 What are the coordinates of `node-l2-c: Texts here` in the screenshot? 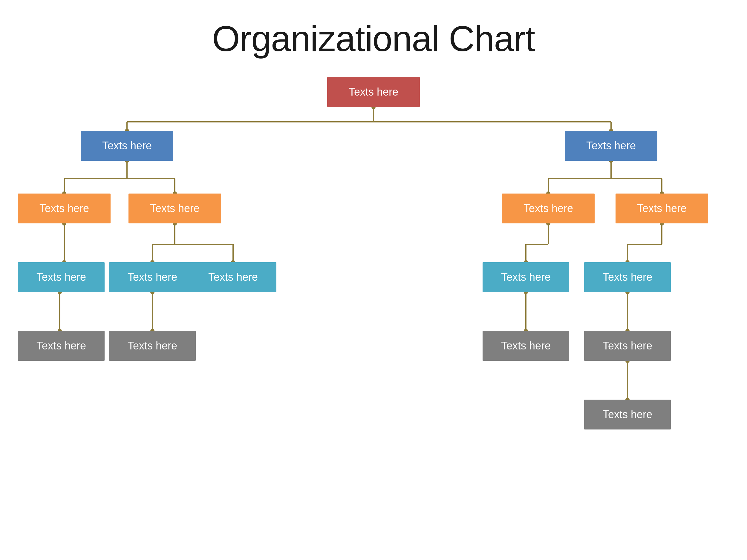 It's located at (548, 209).